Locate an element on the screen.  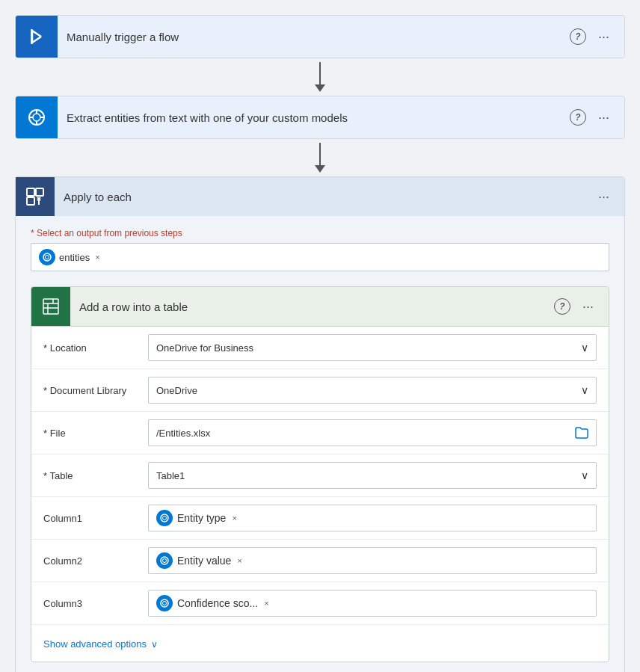
location-arrow-icon: ∨ is located at coordinates (585, 348).